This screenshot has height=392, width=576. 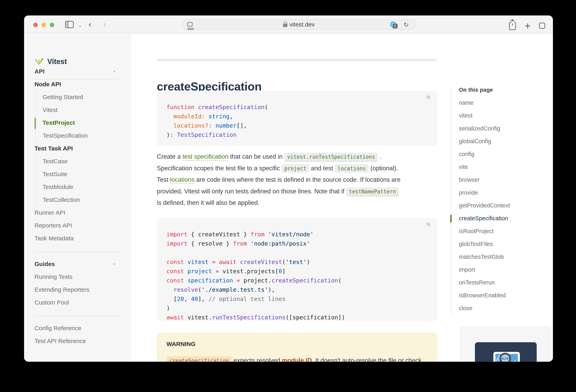 What do you see at coordinates (475, 141) in the screenshot?
I see `toc-item-globalconfig: globalConfig` at bounding box center [475, 141].